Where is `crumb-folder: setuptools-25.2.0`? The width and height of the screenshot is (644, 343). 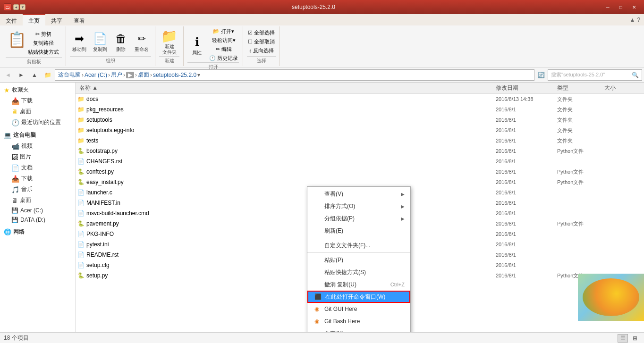
crumb-folder: setuptools-25.2.0 is located at coordinates (175, 75).